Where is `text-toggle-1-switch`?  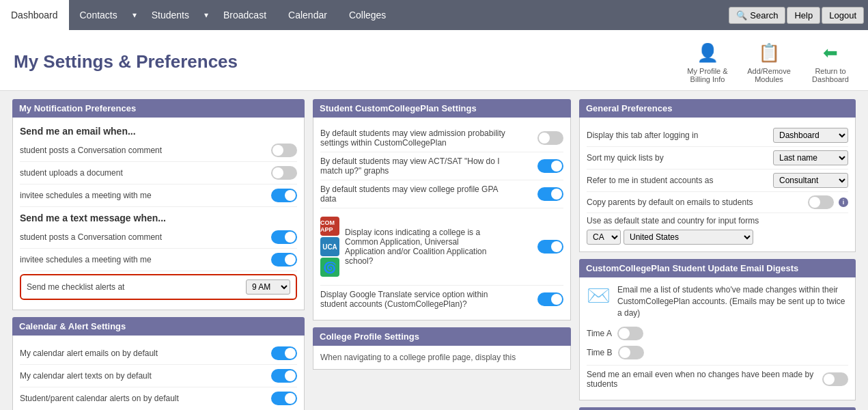
text-toggle-1-switch is located at coordinates (284, 237).